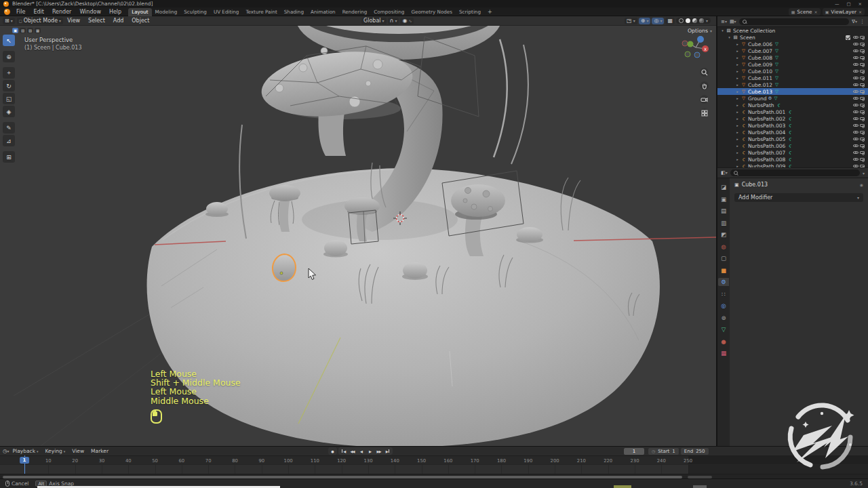 The width and height of the screenshot is (868, 488). What do you see at coordinates (760, 79) in the screenshot?
I see `outliner-item-label: Cube.011` at bounding box center [760, 79].